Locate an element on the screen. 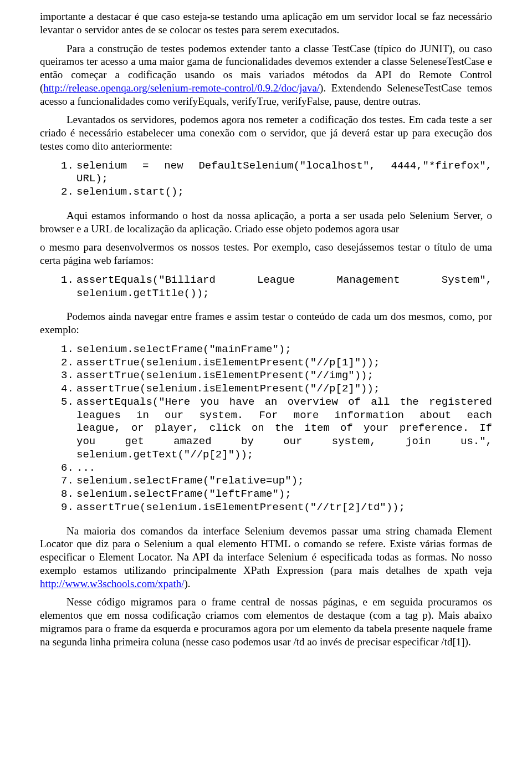 The image size is (532, 769). code-line-number: 4. is located at coordinates (69, 389).